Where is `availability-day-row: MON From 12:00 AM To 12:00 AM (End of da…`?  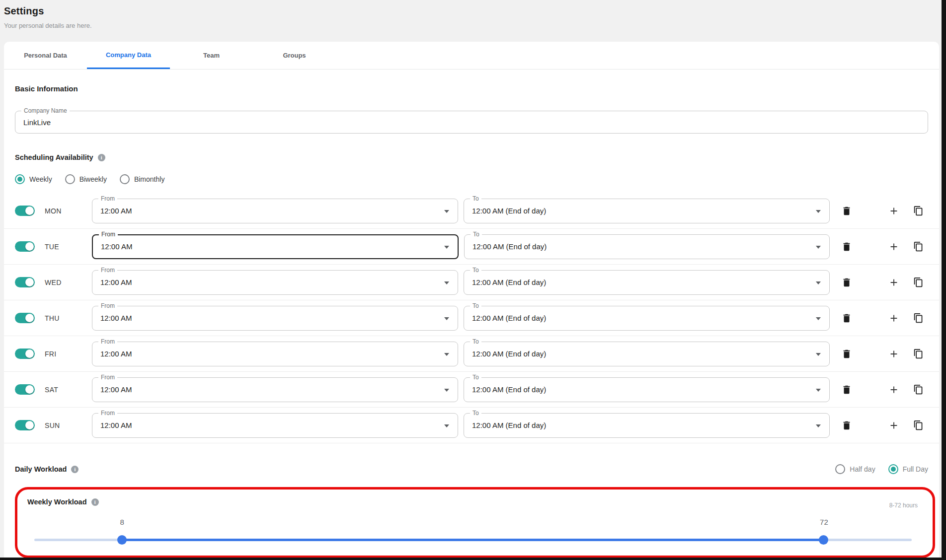
availability-day-row: MON From 12:00 AM To 12:00 AM (End of da… is located at coordinates (472, 211).